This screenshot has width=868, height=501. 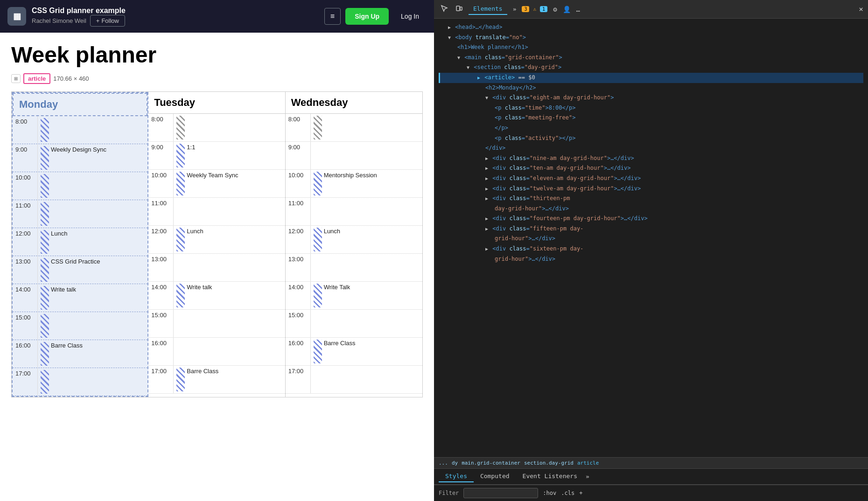 What do you see at coordinates (515, 9) in the screenshot?
I see `more-tabs: »` at bounding box center [515, 9].